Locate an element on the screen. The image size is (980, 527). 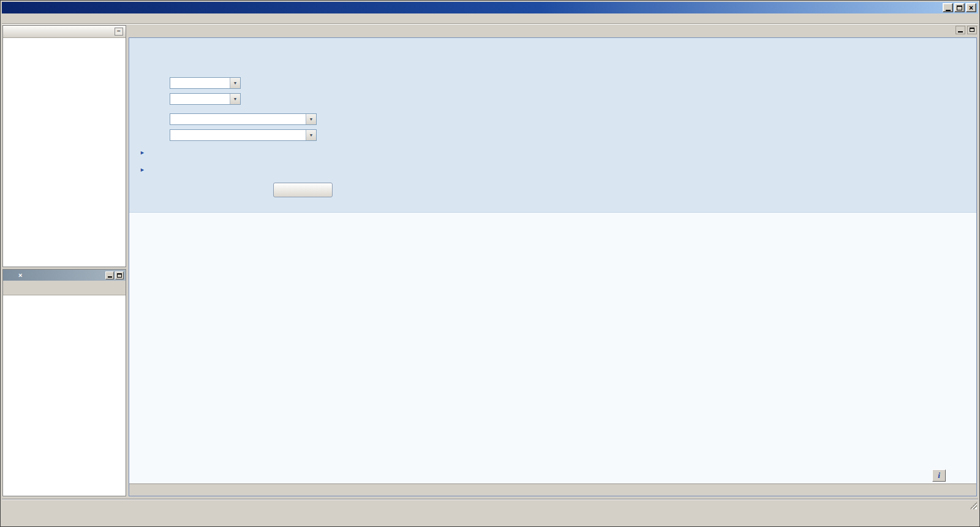
menubar is located at coordinates (490, 18).